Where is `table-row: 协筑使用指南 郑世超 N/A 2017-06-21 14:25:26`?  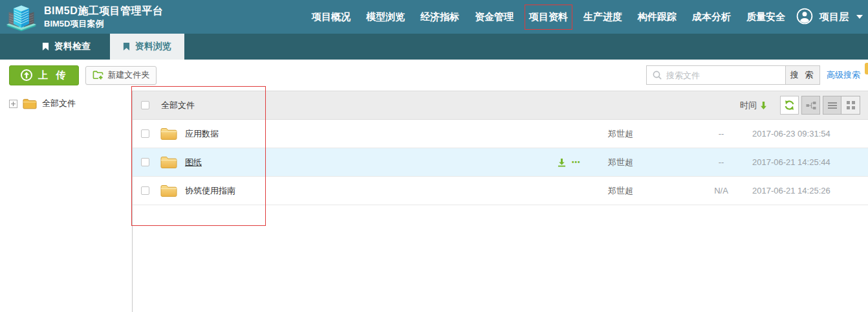
table-row: 协筑使用指南 郑世超 N/A 2017-06-21 14:25:26 is located at coordinates (501, 191).